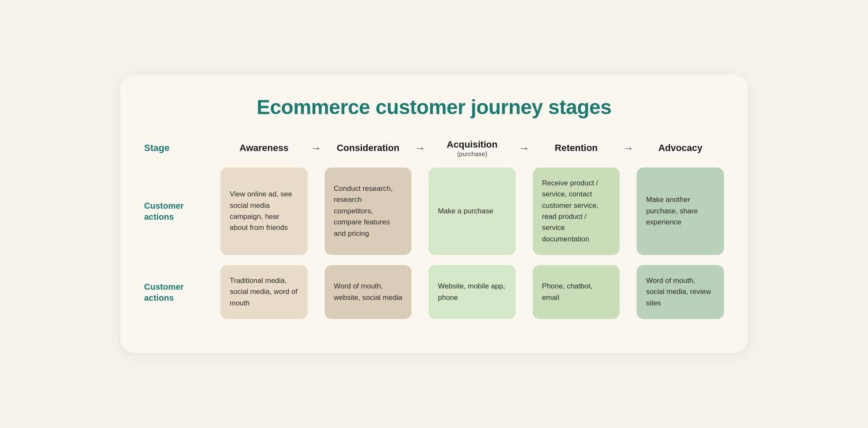 The height and width of the screenshot is (428, 868). Describe the element at coordinates (434, 107) in the screenshot. I see `page-title: Ecommerce customer journey stages` at that location.